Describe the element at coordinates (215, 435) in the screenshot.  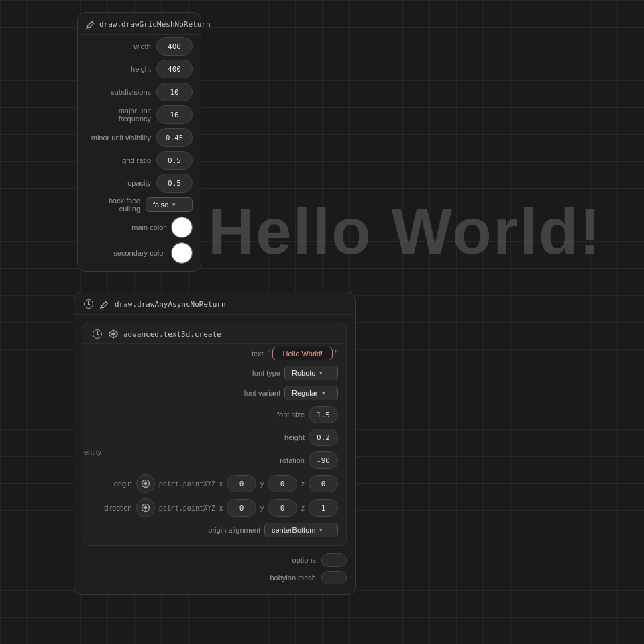
I see `text3d-sub-panel: advanced.text3d.create text “ Hello Worl…` at that location.